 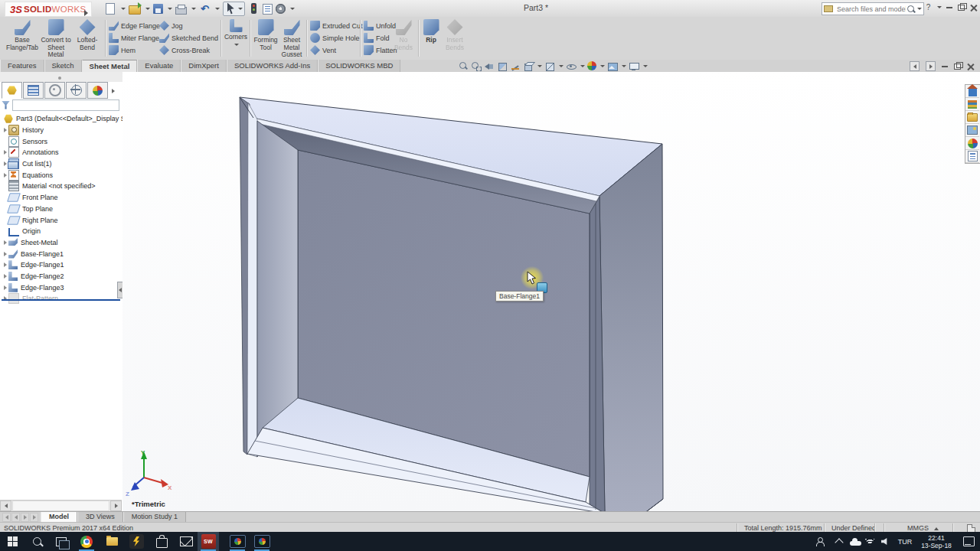 What do you see at coordinates (583, 66) in the screenshot?
I see `hide-show-dropdown-icon` at bounding box center [583, 66].